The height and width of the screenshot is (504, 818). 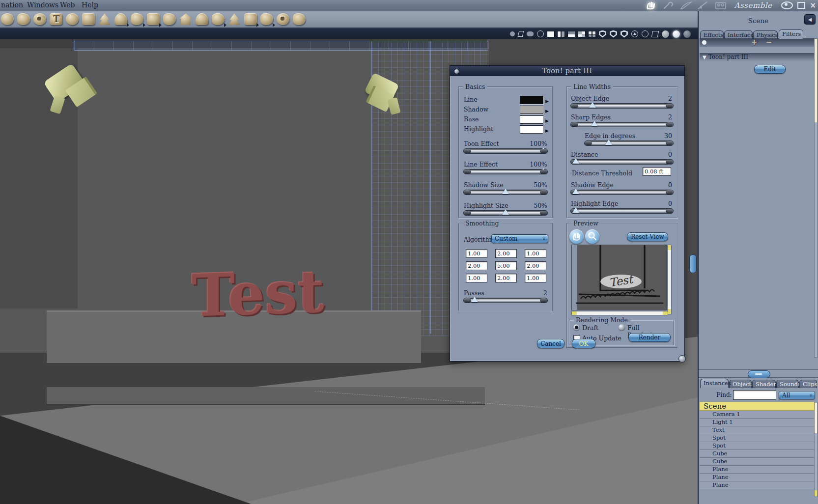 I want to click on light-tool-icon, so click(x=267, y=19).